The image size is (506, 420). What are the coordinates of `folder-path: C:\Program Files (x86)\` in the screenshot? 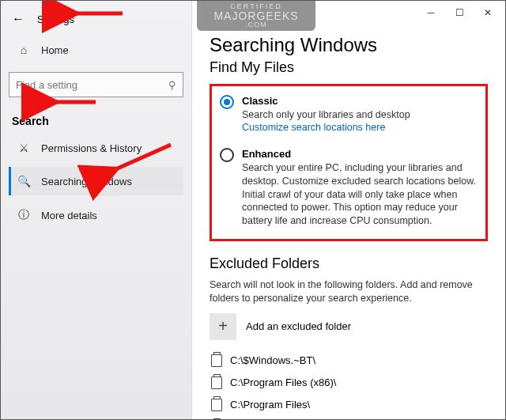 It's located at (283, 383).